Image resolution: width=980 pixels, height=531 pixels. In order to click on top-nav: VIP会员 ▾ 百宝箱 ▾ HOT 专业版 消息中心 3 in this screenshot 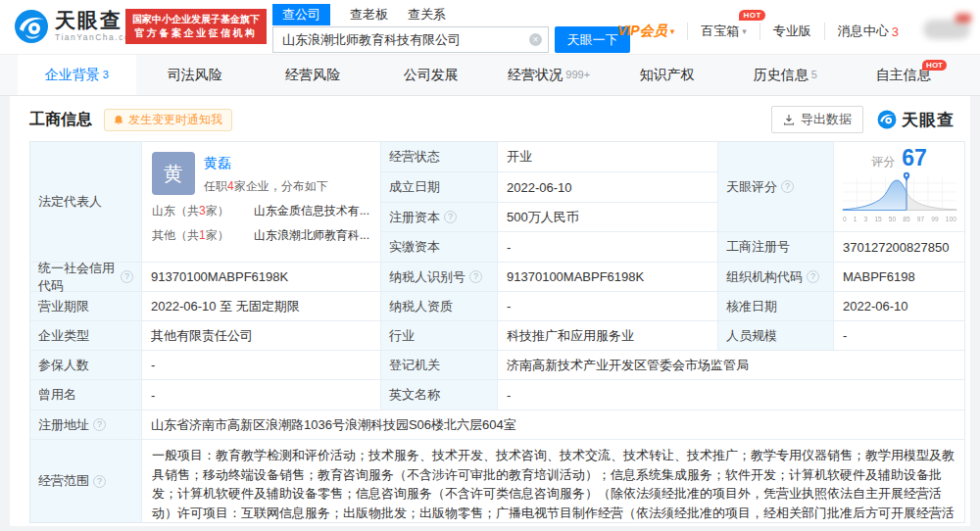, I will do `click(790, 31)`.